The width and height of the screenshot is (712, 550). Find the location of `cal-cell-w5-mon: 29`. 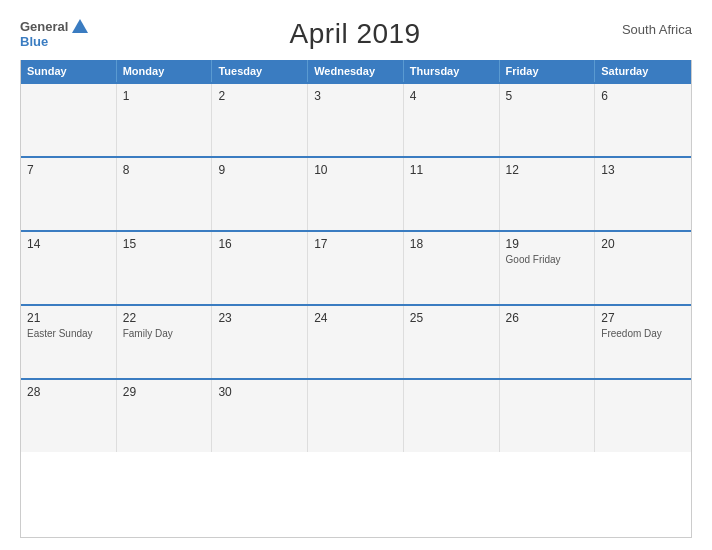

cal-cell-w5-mon: 29 is located at coordinates (165, 416).